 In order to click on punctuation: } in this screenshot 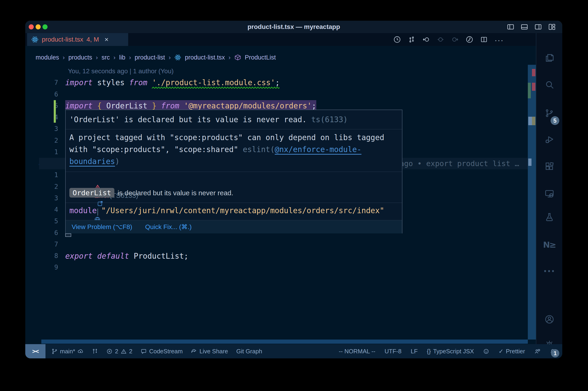, I will do `click(155, 106)`.